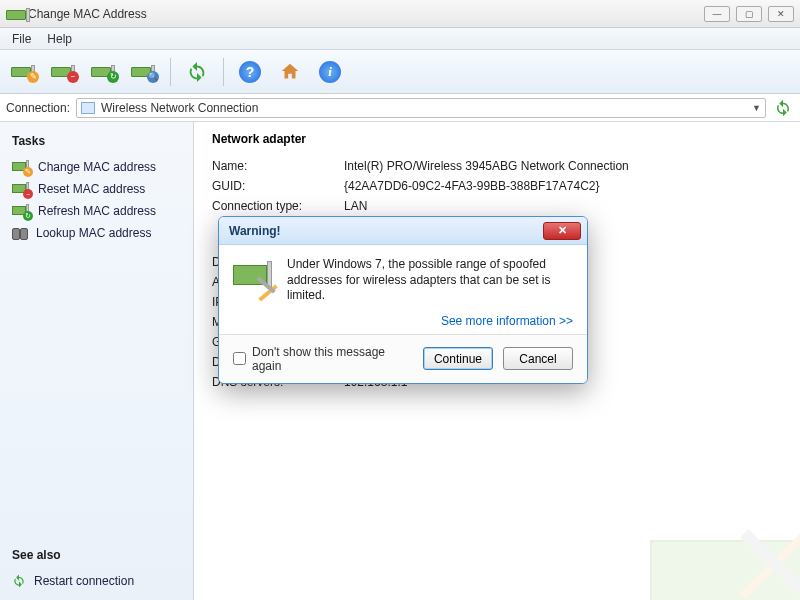 The image size is (800, 600). What do you see at coordinates (497, 206) in the screenshot?
I see `detail-row: Connection type:LAN` at bounding box center [497, 206].